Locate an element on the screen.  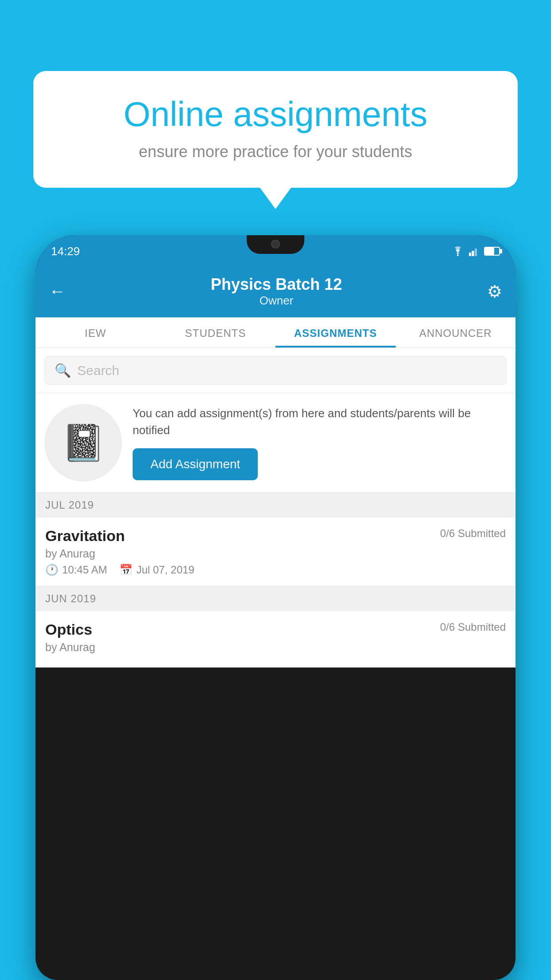
phone-notch is located at coordinates (276, 245).